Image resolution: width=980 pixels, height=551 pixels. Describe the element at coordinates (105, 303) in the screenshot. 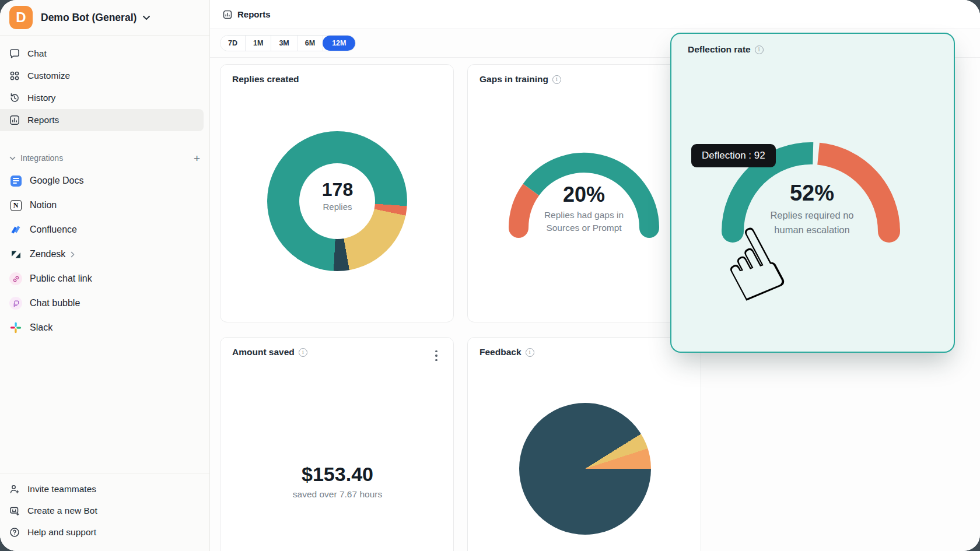

I see `sidebar-item-chat-bubble: Chat bubble` at that location.